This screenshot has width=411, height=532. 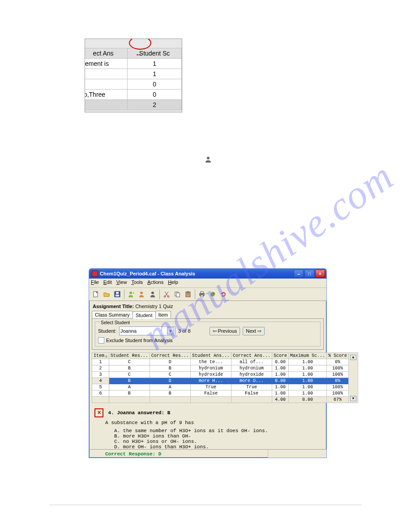 I want to click on column-resize-example: ↔ ect Ans Student Sc itement is1 1 0 /o,…, so click(x=133, y=75).